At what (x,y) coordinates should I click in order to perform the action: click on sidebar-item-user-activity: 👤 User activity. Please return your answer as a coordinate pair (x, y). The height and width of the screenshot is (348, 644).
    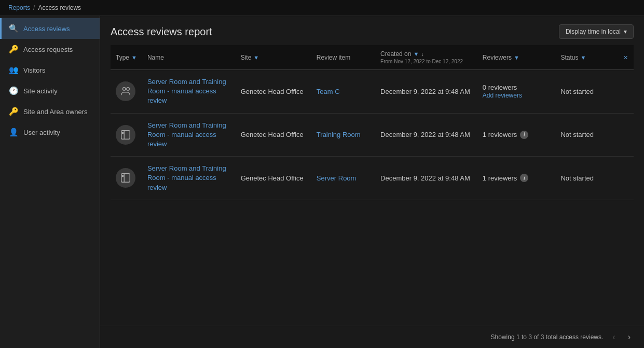
    Looking at the image, I should click on (50, 132).